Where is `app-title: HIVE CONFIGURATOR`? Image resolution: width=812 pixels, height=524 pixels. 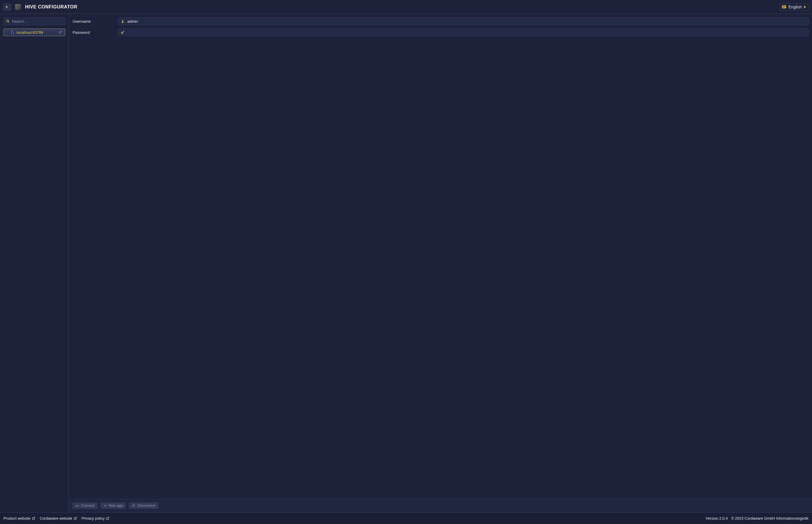
app-title: HIVE CONFIGURATOR is located at coordinates (51, 7).